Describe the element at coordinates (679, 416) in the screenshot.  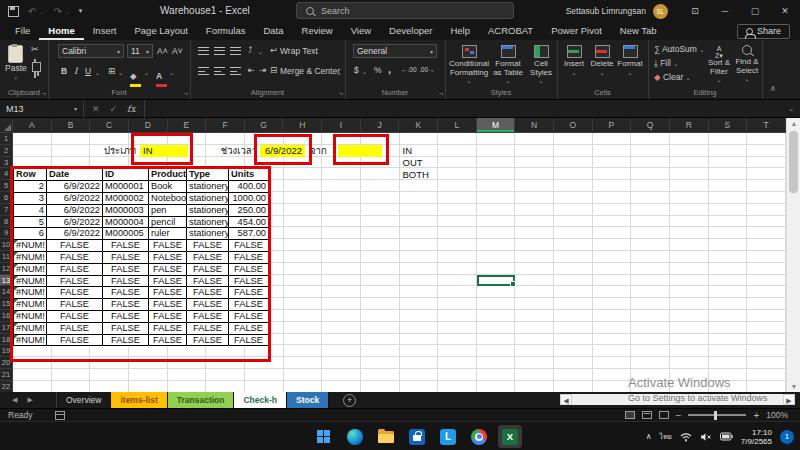
I see `zoom-out-button: −` at that location.